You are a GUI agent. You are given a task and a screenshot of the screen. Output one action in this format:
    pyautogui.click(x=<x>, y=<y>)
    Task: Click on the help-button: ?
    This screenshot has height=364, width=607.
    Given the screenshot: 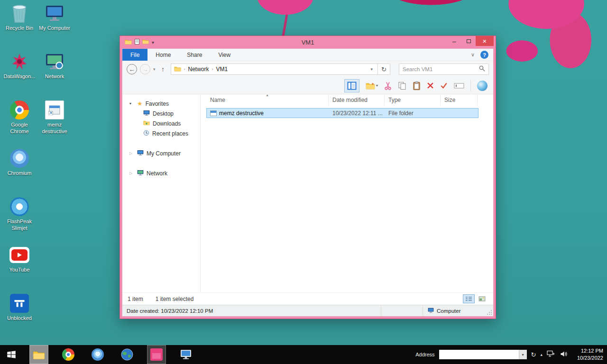 What is the action you would take?
    pyautogui.click(x=485, y=55)
    